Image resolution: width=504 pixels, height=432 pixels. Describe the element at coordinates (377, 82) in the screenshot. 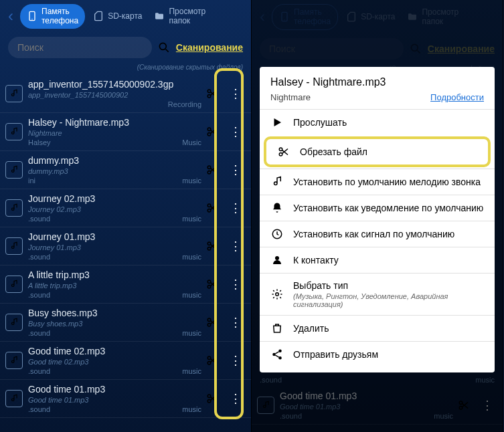

I see `dialog-title: Halsey - Nightmare.mp3` at that location.